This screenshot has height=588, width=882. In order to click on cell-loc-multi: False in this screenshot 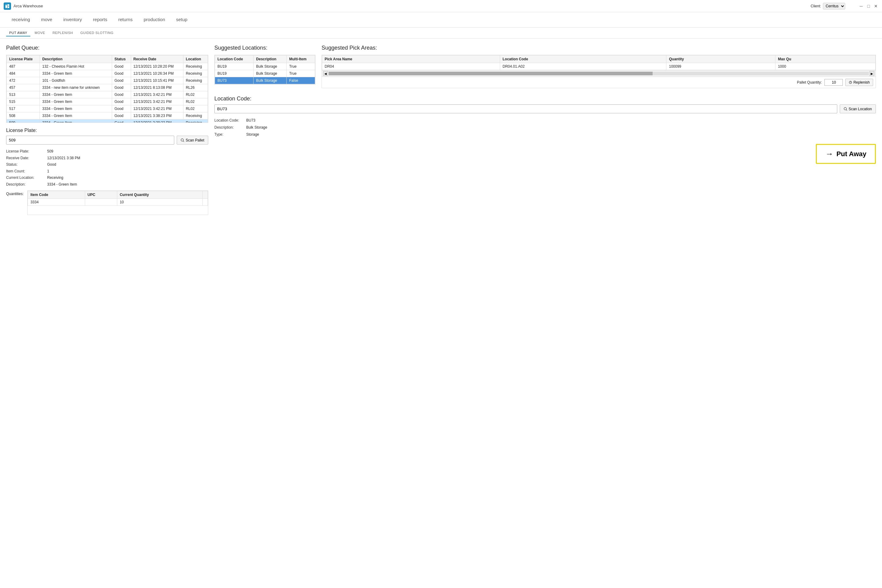, I will do `click(301, 81)`.